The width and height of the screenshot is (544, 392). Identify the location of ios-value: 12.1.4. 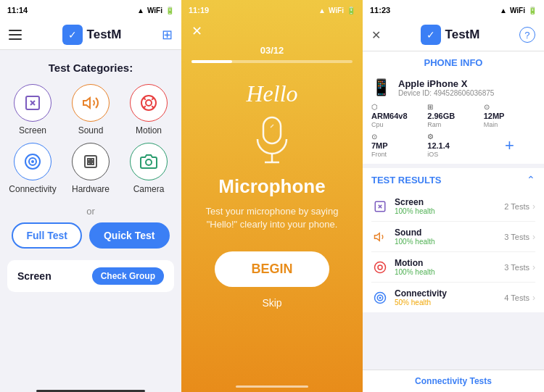
(453, 146).